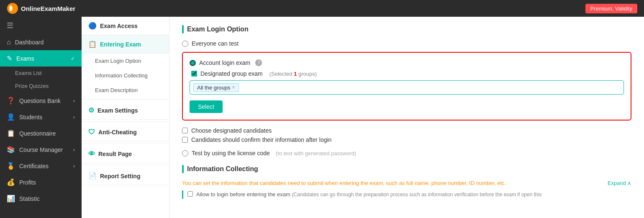 This screenshot has height=218, width=644. What do you see at coordinates (244, 194) in the screenshot?
I see `allow-login-label: Allow to login before entering the exam` at bounding box center [244, 194].